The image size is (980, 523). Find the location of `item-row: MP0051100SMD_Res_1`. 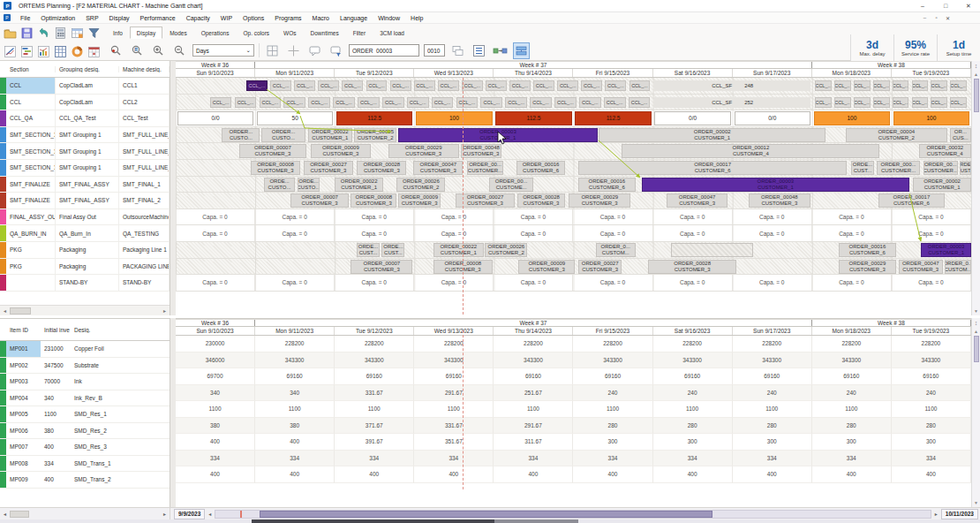

item-row: MP0051100SMD_Res_1 is located at coordinates (85, 415).